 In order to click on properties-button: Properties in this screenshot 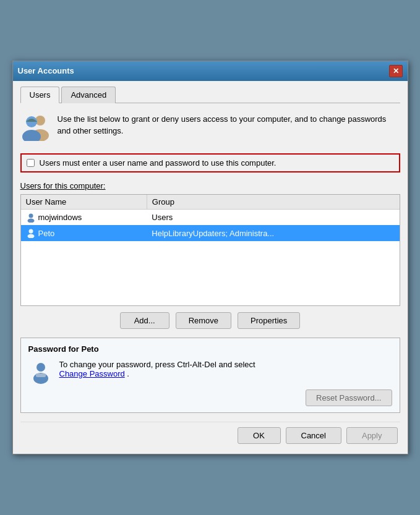, I will do `click(268, 320)`.